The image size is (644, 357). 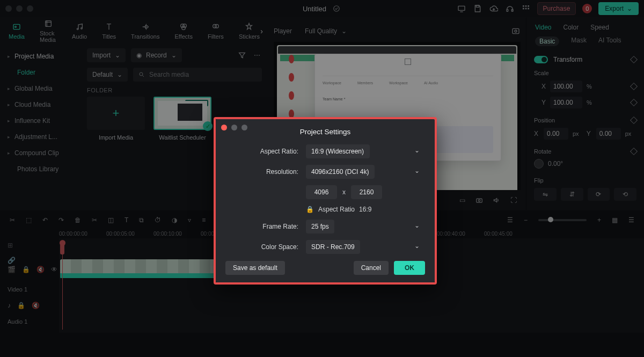 I want to click on scale-x-input, so click(x=566, y=86).